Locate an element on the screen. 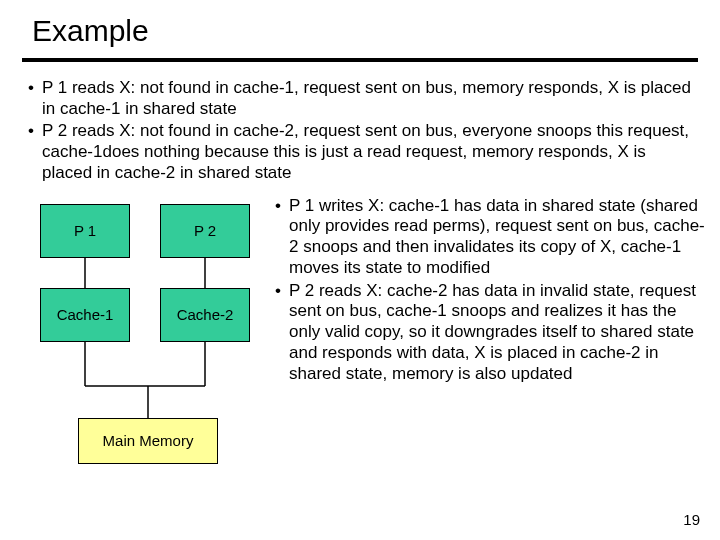 This screenshot has width=720, height=540. bullet-item: P 2 reads X: not found in cache-2, reque… is located at coordinates (360, 152).